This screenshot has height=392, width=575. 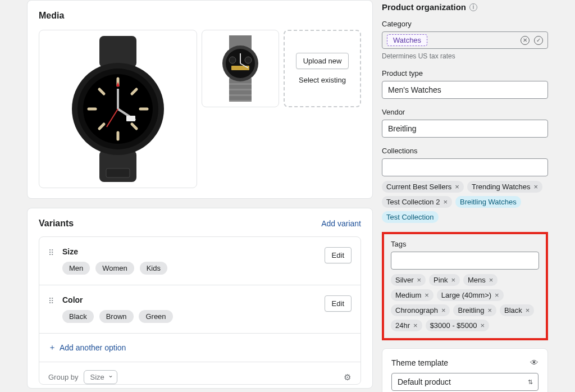 What do you see at coordinates (341, 224) in the screenshot?
I see `add-variant-link: Add variant` at bounding box center [341, 224].